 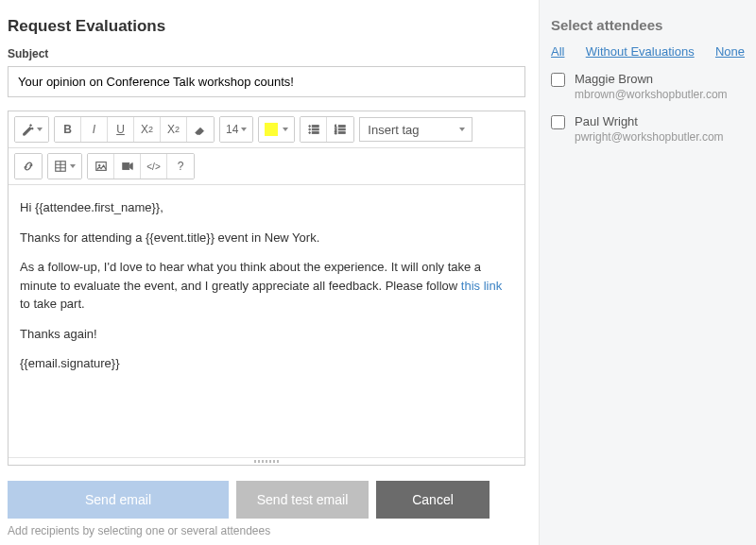 What do you see at coordinates (180, 166) in the screenshot?
I see `help-icon: ?` at bounding box center [180, 166].